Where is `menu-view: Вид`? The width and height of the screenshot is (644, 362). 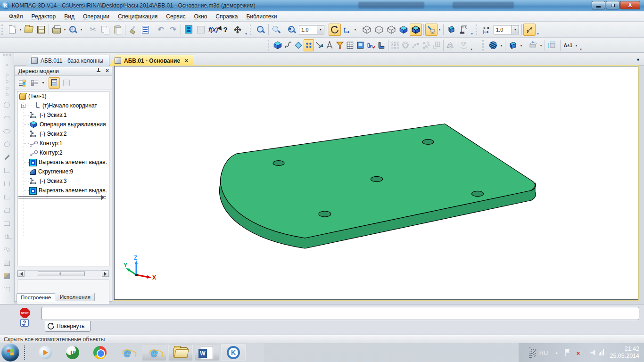 menu-view: Вид is located at coordinates (69, 16).